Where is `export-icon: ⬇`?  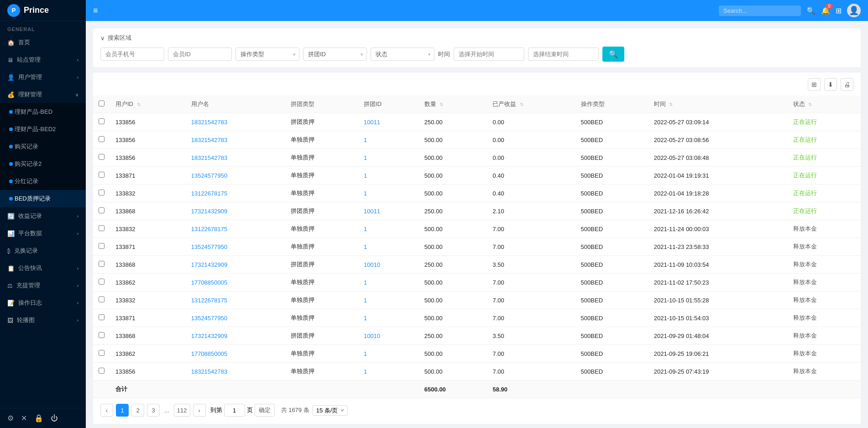 export-icon: ⬇ is located at coordinates (831, 85).